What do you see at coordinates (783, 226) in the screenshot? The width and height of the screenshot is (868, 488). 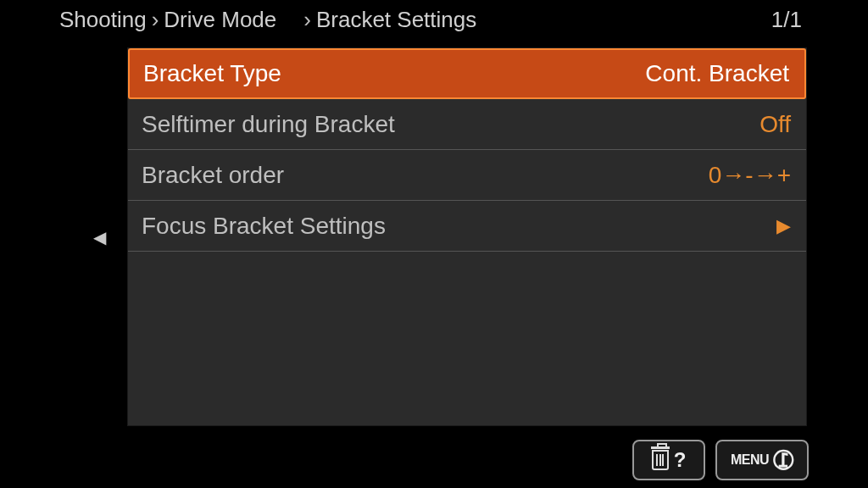 I see `chevron-right-icon: ▶` at bounding box center [783, 226].